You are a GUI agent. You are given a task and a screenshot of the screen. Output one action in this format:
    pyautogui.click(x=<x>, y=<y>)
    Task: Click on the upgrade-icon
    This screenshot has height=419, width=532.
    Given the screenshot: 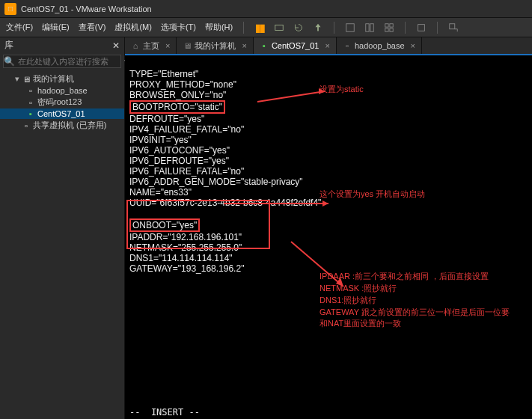 What is the action you would take?
    pyautogui.click(x=318, y=28)
    